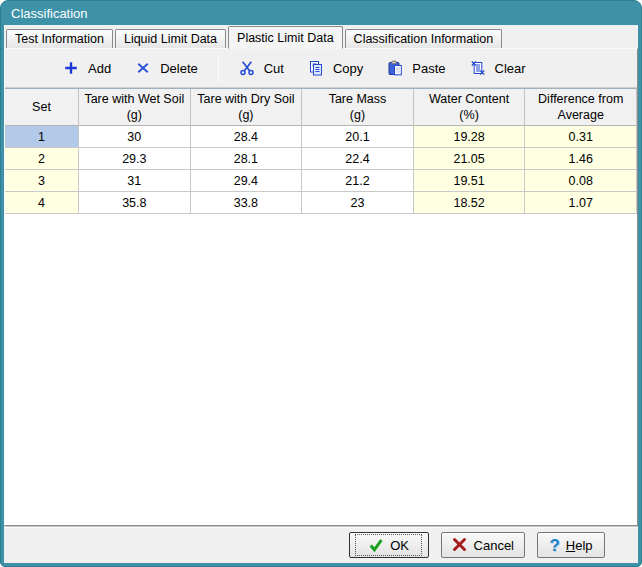 This screenshot has height=567, width=642. Describe the element at coordinates (468, 115) in the screenshot. I see `header-line: (%)` at that location.